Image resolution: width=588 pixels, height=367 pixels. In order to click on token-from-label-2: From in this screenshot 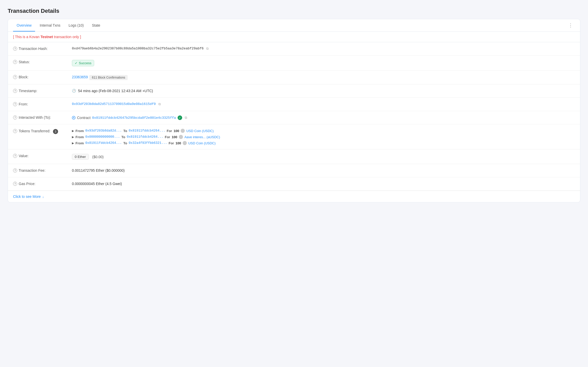, I will do `click(80, 137)`.